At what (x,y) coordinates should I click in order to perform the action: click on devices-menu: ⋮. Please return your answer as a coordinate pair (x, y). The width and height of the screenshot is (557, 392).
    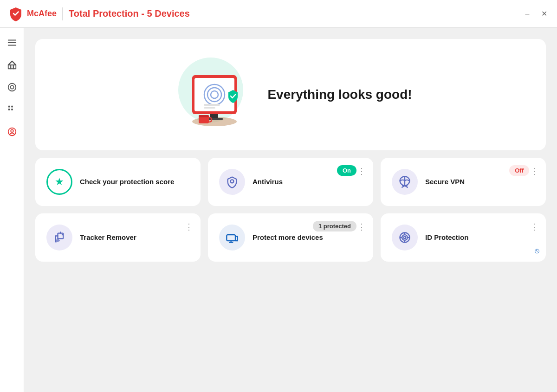
    Looking at the image, I should click on (362, 227).